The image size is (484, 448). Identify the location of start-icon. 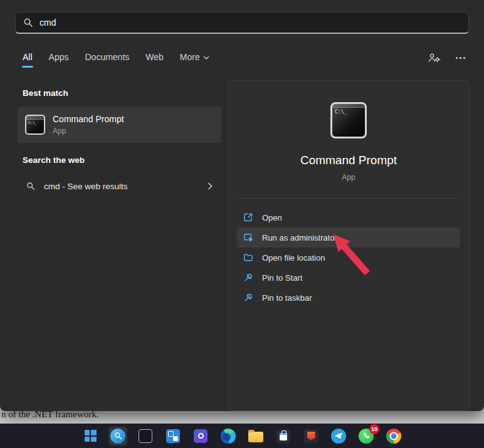
(90, 436).